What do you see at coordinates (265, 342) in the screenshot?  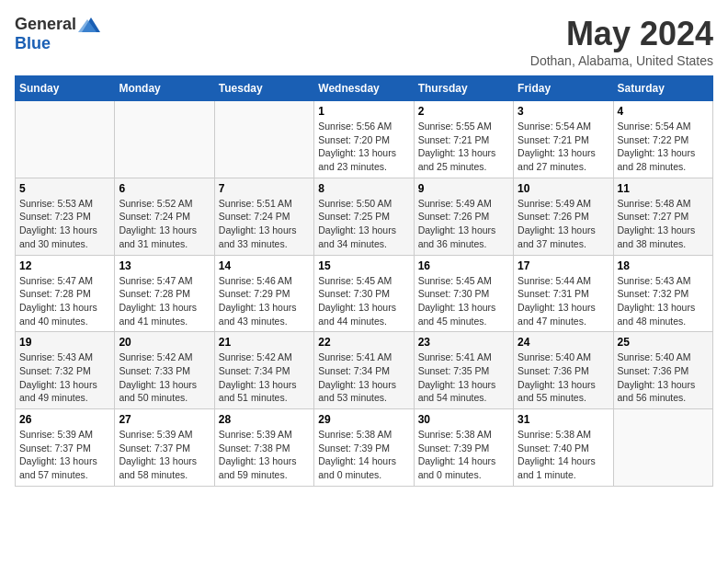 I see `day-number: 21` at bounding box center [265, 342].